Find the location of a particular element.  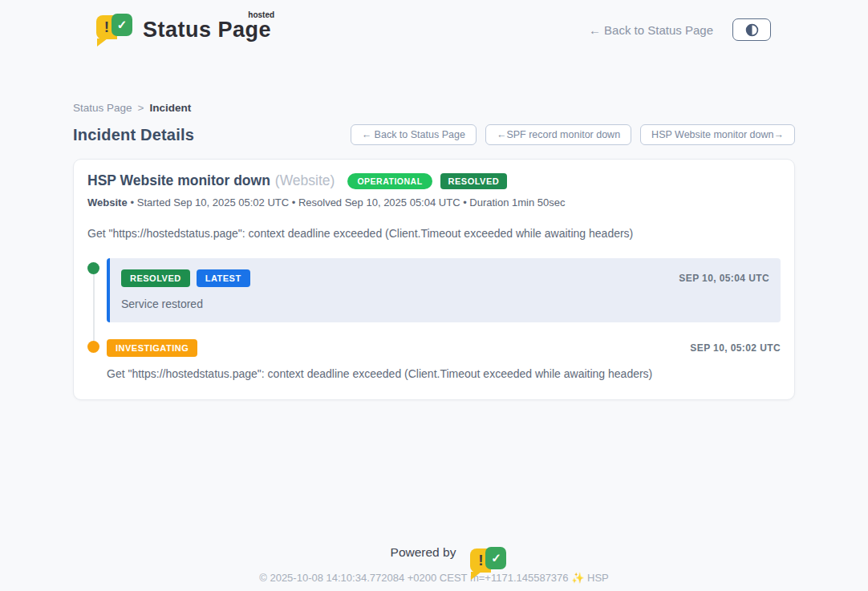

powered-by-logo: ! ✓ is located at coordinates (470, 553).